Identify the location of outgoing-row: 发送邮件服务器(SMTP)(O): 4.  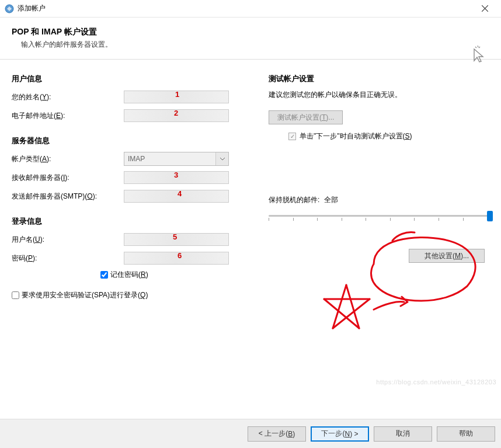
(134, 196).